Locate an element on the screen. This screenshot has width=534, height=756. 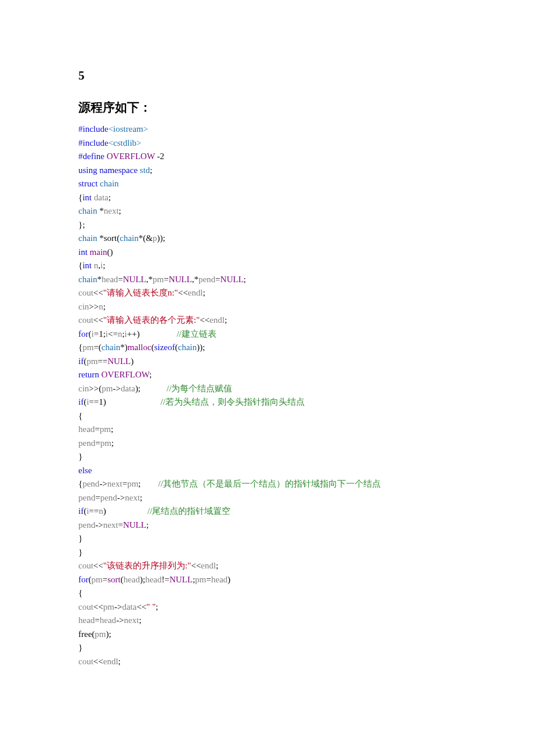
code-token: main is located at coordinates (98, 252).